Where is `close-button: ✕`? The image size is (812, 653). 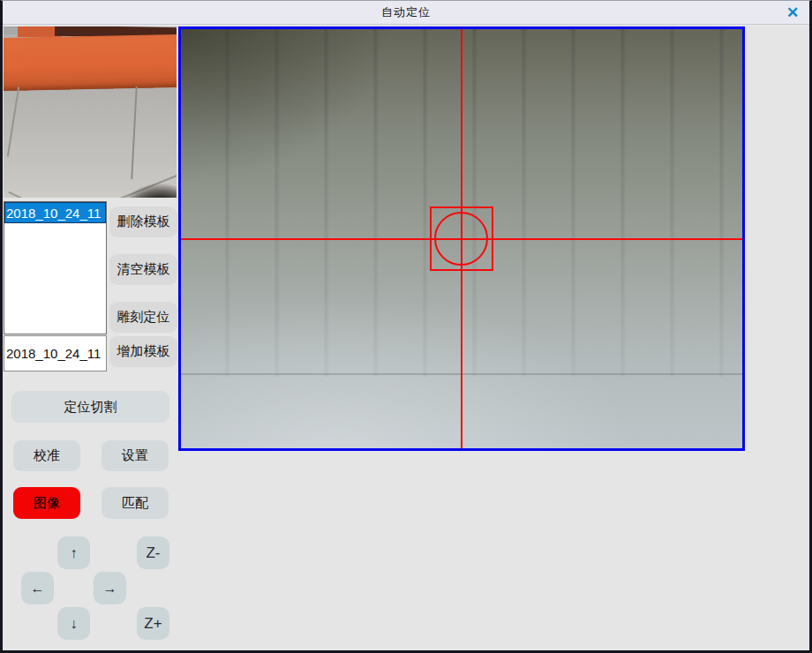
close-button: ✕ is located at coordinates (793, 12).